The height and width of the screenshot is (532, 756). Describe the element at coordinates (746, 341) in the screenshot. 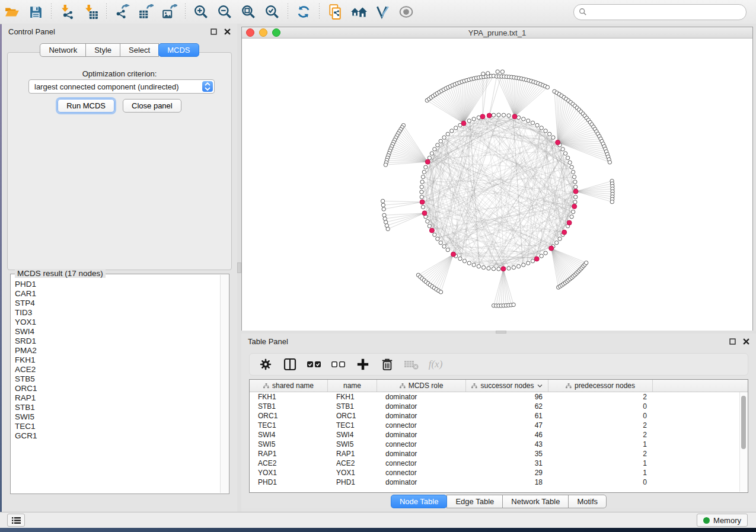

I see `close-panel-button` at that location.